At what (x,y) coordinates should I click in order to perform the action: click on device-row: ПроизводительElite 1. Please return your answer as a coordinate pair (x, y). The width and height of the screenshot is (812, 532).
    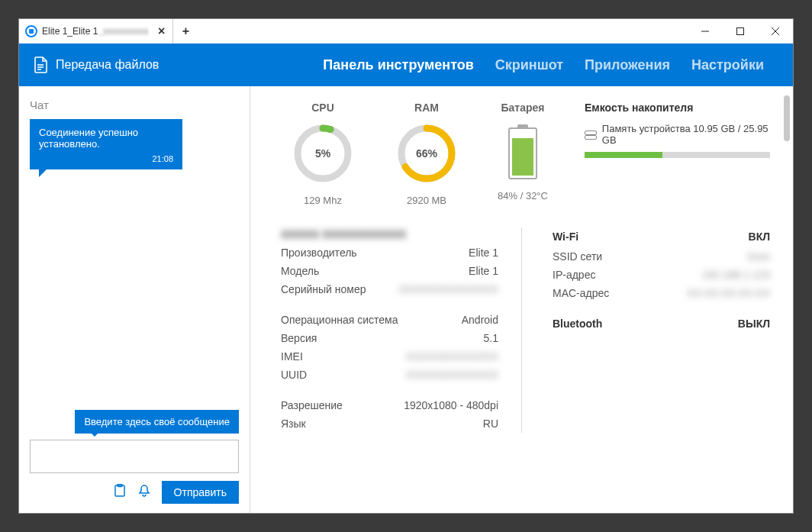
    Looking at the image, I should click on (389, 253).